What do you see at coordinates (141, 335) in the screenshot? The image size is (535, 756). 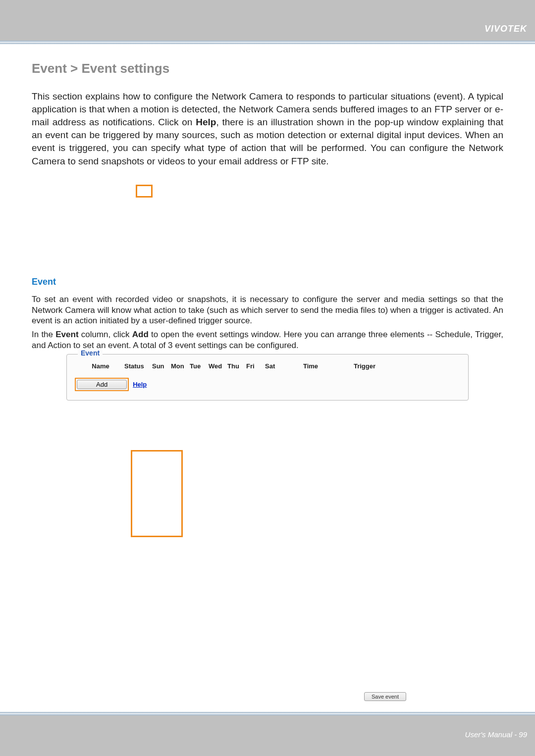 I see `ep2-add-bold: Add` at bounding box center [141, 335].